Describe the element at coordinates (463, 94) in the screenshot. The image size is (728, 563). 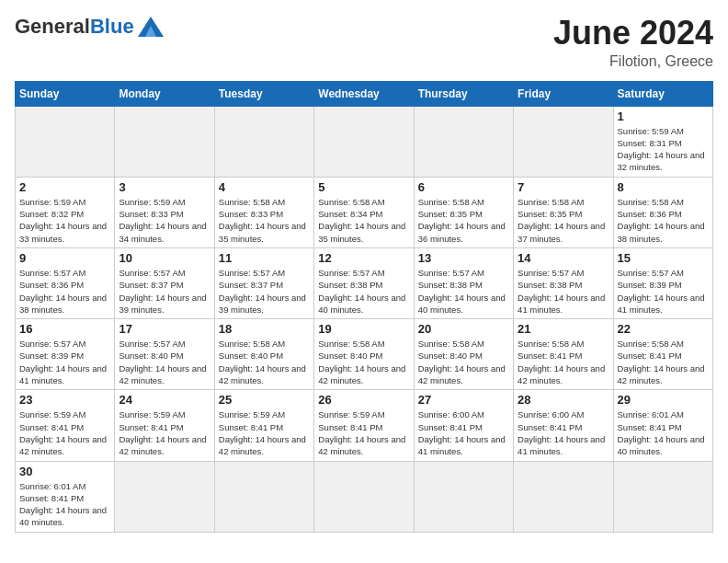
I see `day-of-week-header: Thursday` at that location.